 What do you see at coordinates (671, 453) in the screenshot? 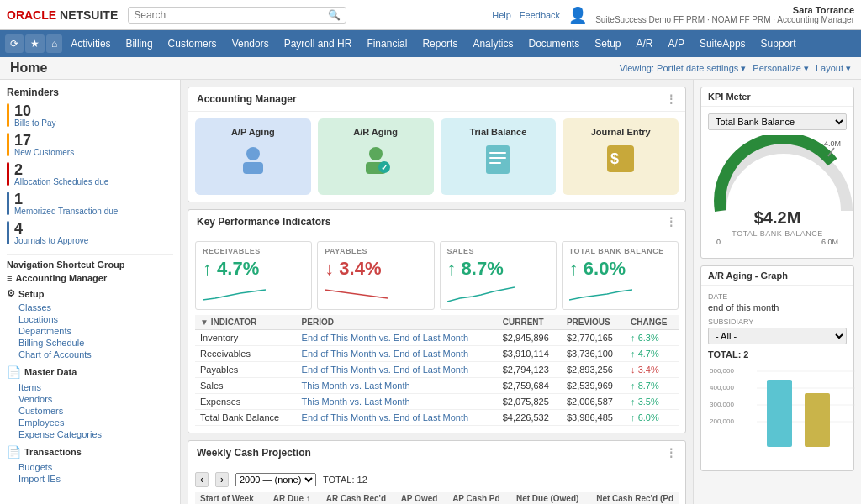
I see `wcp-portlet-menu: ⋮` at bounding box center [671, 453].